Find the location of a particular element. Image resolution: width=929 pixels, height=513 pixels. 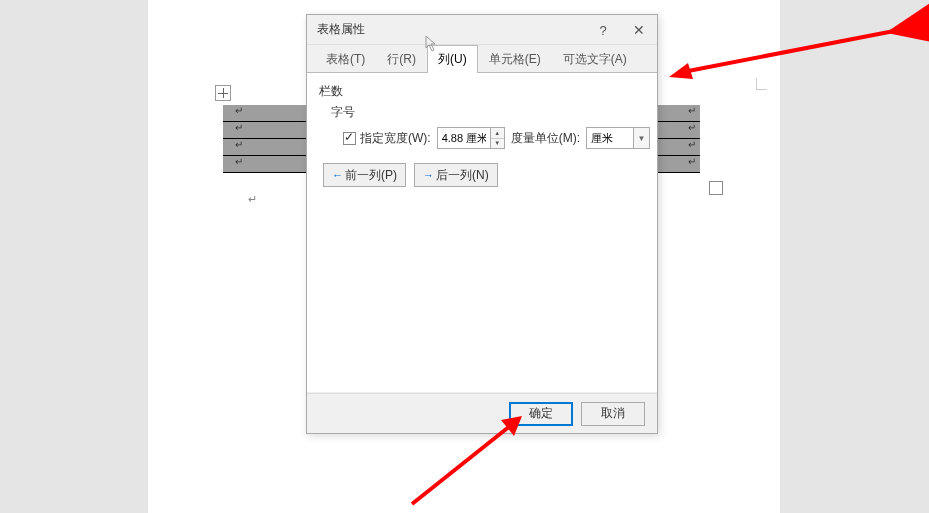

width-spinner: ▲ ▼ is located at coordinates (471, 138).